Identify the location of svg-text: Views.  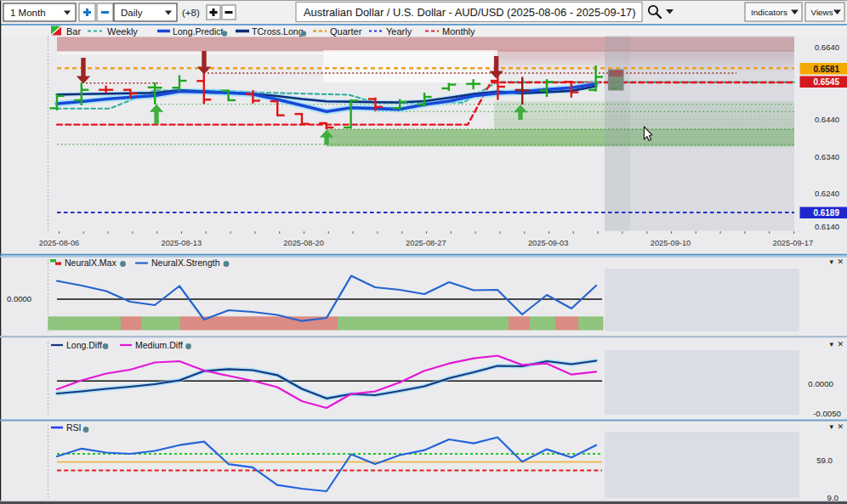
(822, 12).